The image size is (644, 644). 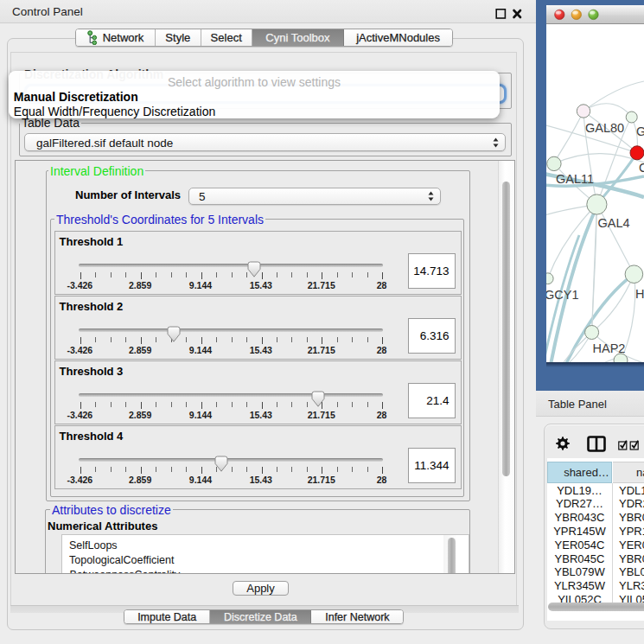 I want to click on svg-text: GAL11, so click(x=575, y=179).